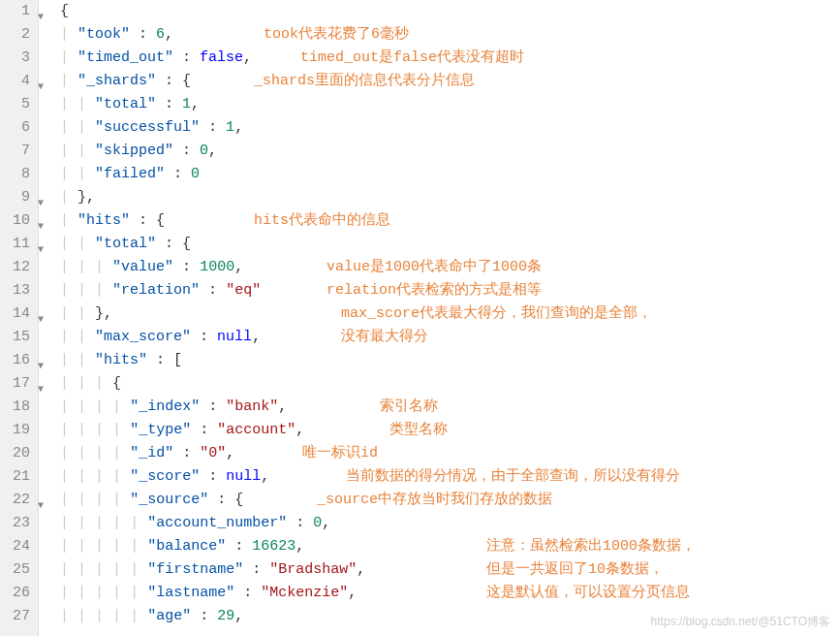  What do you see at coordinates (450, 500) in the screenshot?
I see `code-line: | | | | "_source" : {_source中存放当时我们存放的数据` at bounding box center [450, 500].